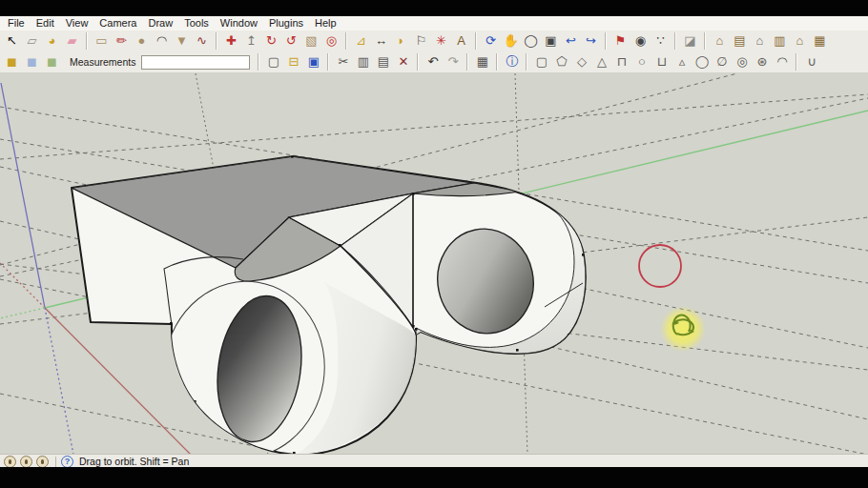 This screenshot has height=488, width=868. Describe the element at coordinates (434, 478) in the screenshot. I see `letterbox-bottom` at that location.